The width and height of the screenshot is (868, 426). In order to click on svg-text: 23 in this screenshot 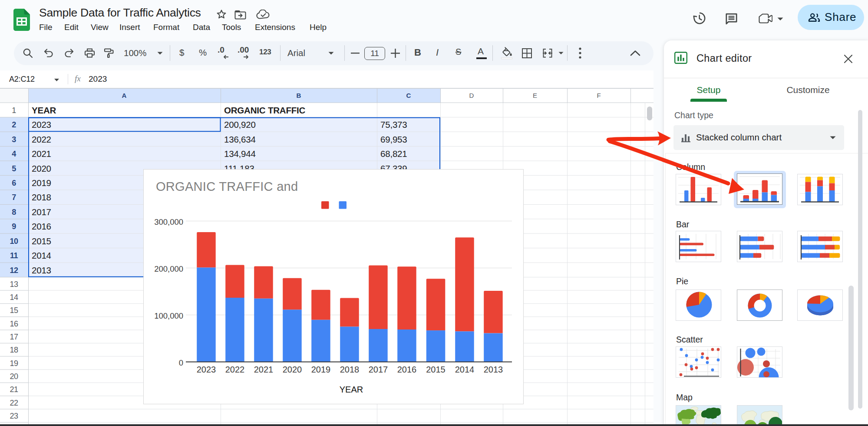, I will do `click(14, 416)`.